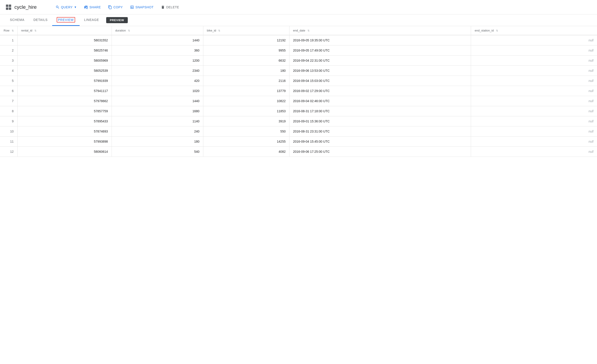  Describe the element at coordinates (246, 31) in the screenshot. I see `col-header-bike-id: bike_id ⇅` at that location.